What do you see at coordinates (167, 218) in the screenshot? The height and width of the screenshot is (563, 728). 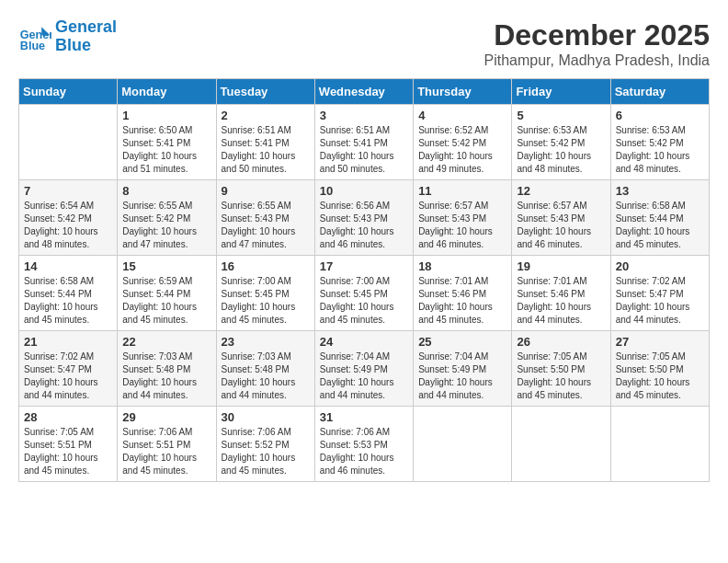 I see `day-cell: 8Sunrise: 6:55 AMSunset: 5:42 PMDaylight…` at bounding box center [167, 218].